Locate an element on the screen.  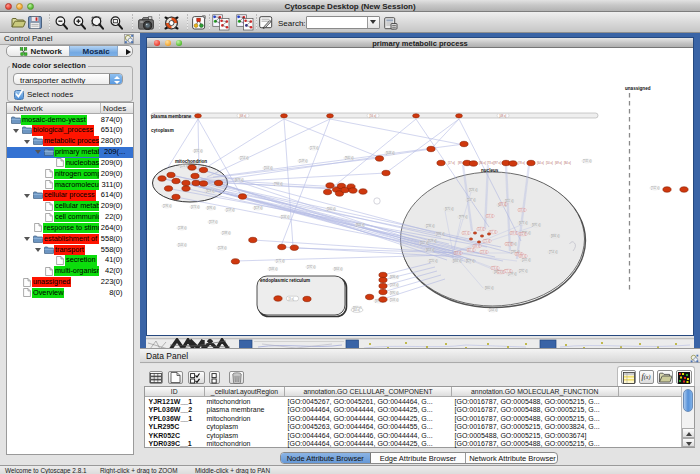
svg-text: [84 o] is located at coordinates (568, 163).